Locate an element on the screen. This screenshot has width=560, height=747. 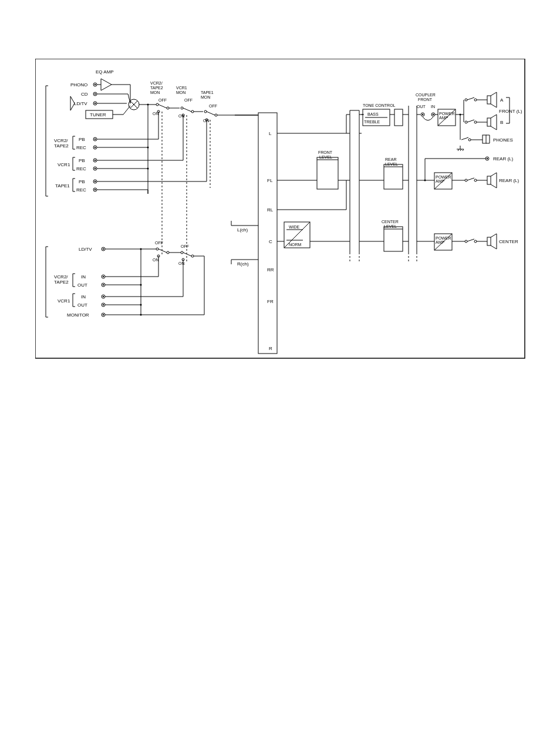
ldtv-audio-label: LD/TV is located at coordinates (81, 103).